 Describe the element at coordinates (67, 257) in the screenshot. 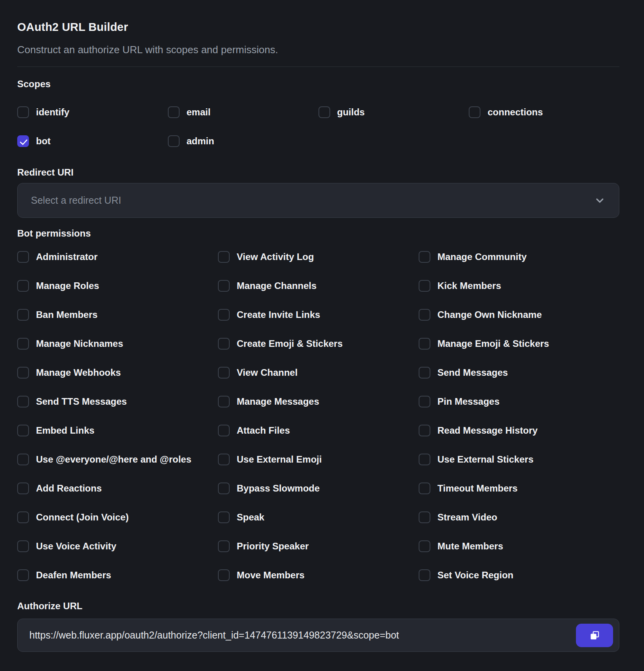

I see `permission-checkbox-label: Administrator` at that location.